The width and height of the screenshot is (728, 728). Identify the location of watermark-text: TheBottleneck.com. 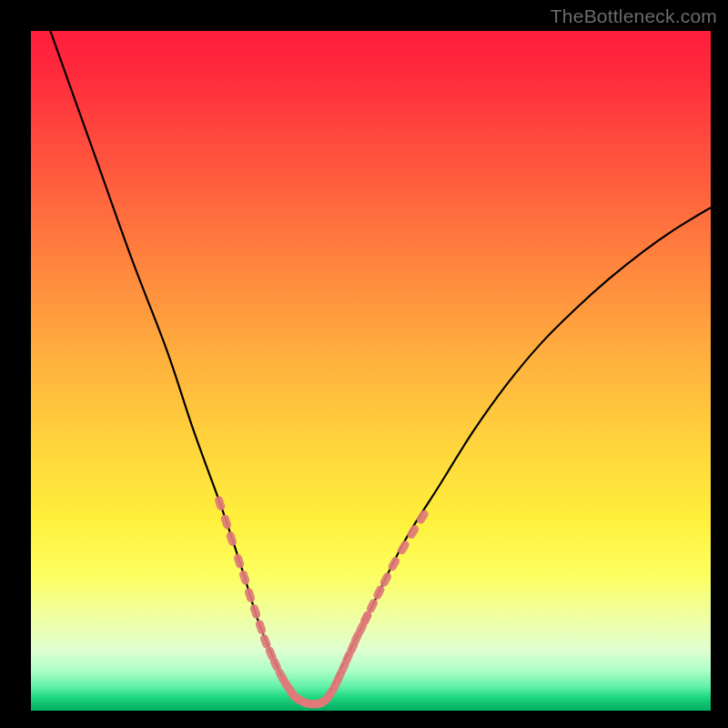
(633, 16).